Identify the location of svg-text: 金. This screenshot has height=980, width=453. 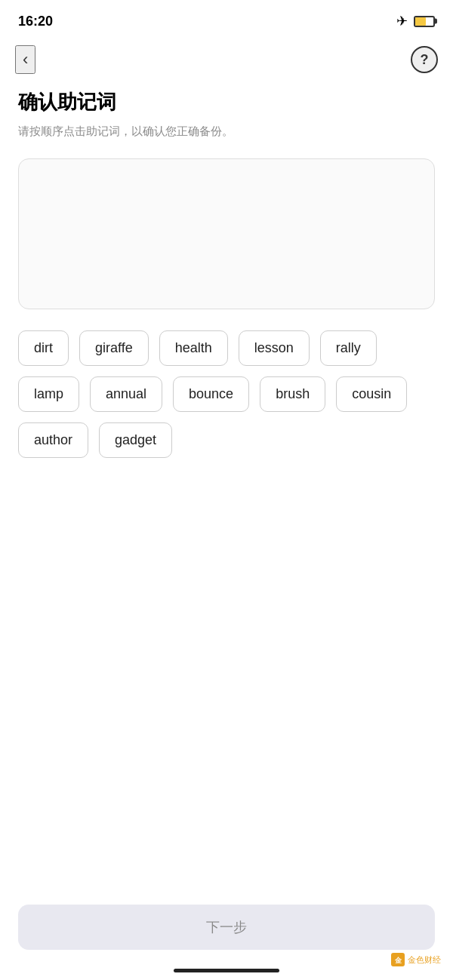
(399, 960).